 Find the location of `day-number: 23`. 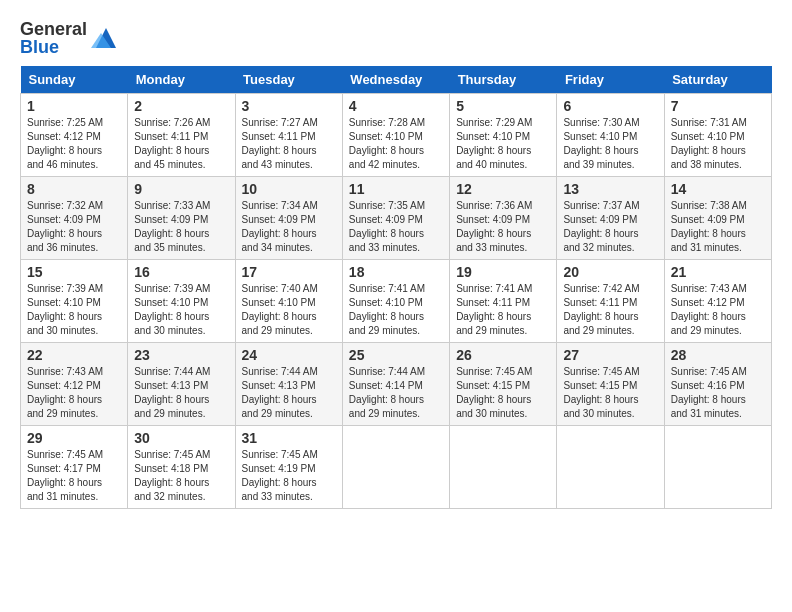

day-number: 23 is located at coordinates (181, 355).